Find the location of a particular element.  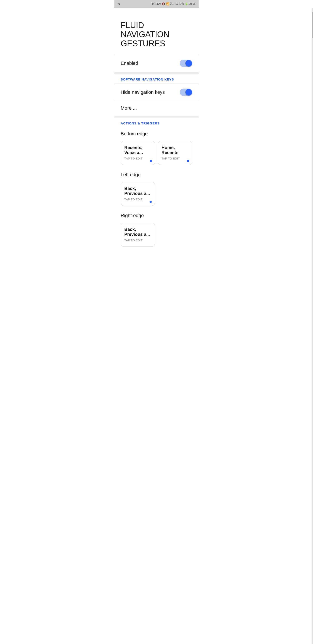

bottom-edge-section: Bottom edge is located at coordinates (156, 134).